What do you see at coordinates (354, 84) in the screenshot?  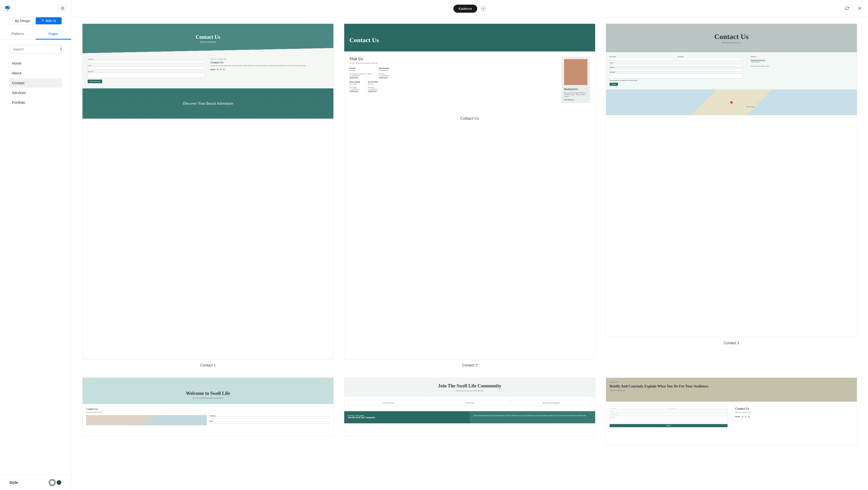 I see `tp2-press-sub: Press Officer` at bounding box center [354, 84].